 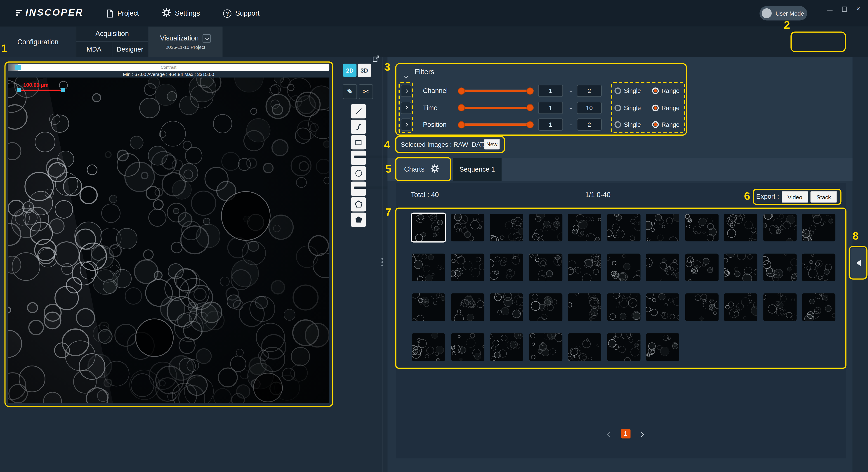 I want to click on collapse-panel-button, so click(x=859, y=263).